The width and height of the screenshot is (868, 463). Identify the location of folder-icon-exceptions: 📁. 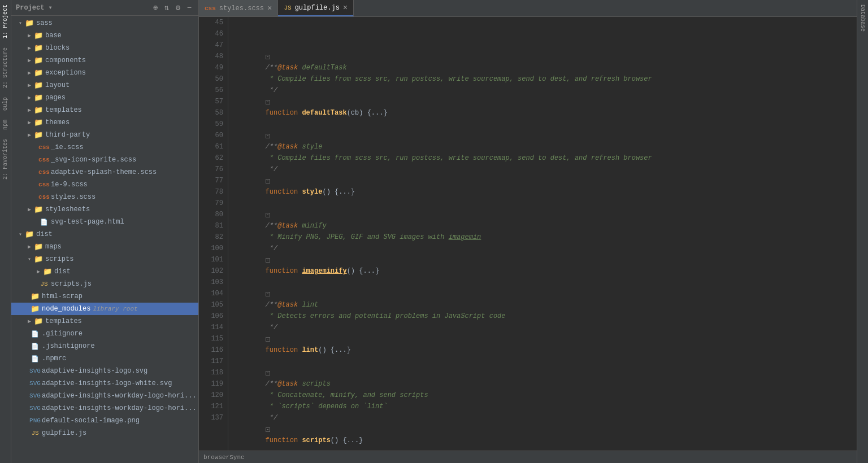
(38, 73).